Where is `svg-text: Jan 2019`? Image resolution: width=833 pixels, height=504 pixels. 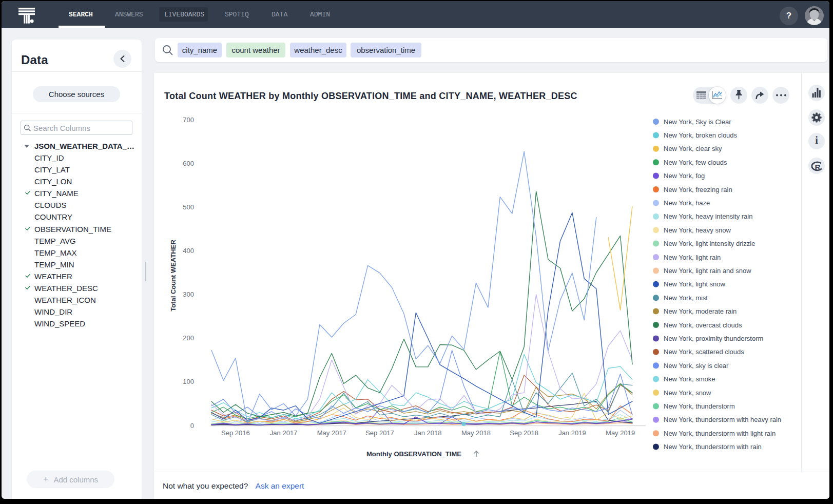 svg-text: Jan 2019 is located at coordinates (572, 433).